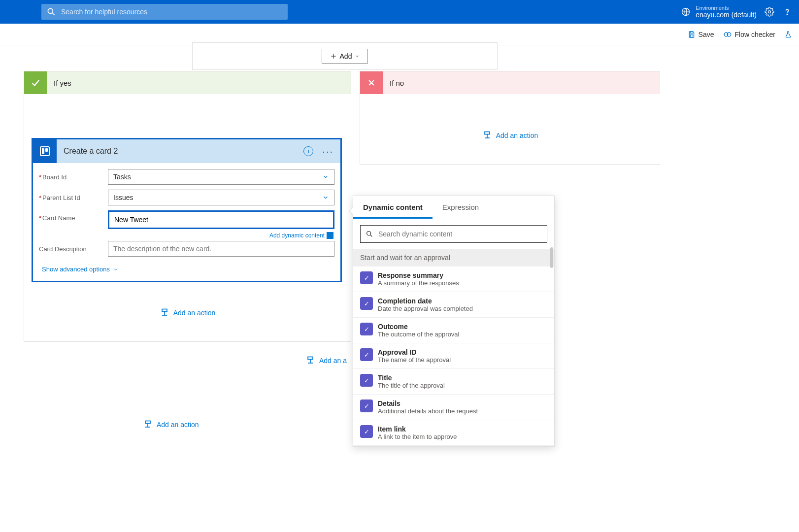 This screenshot has height=532, width=799. Describe the element at coordinates (454, 305) in the screenshot. I see `dynamic-item: ✓ Completion dateDate the approval was c…` at that location.